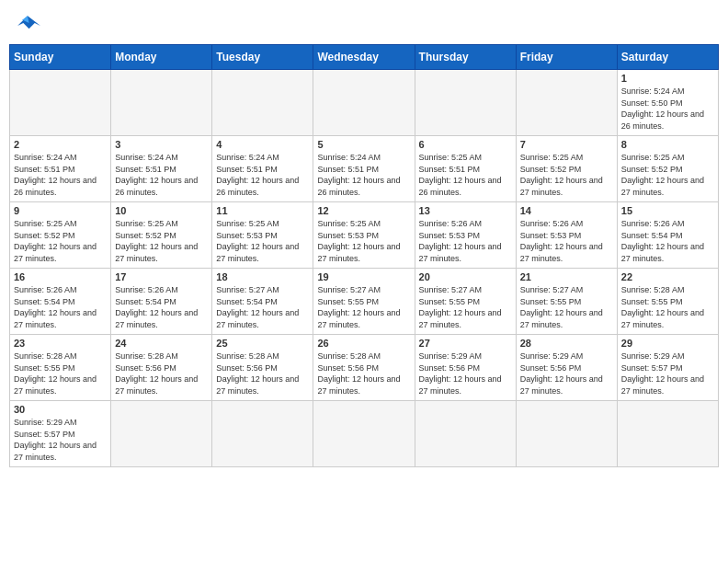 This screenshot has height=563, width=728. What do you see at coordinates (465, 211) in the screenshot?
I see `day-number: 13` at bounding box center [465, 211].